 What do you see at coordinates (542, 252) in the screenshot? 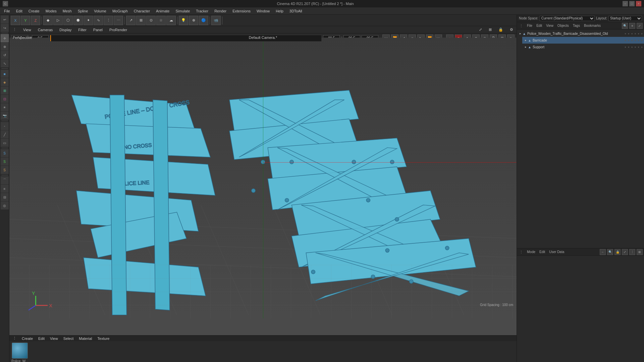
I see `attr-edit-menu: Edit` at bounding box center [542, 252].